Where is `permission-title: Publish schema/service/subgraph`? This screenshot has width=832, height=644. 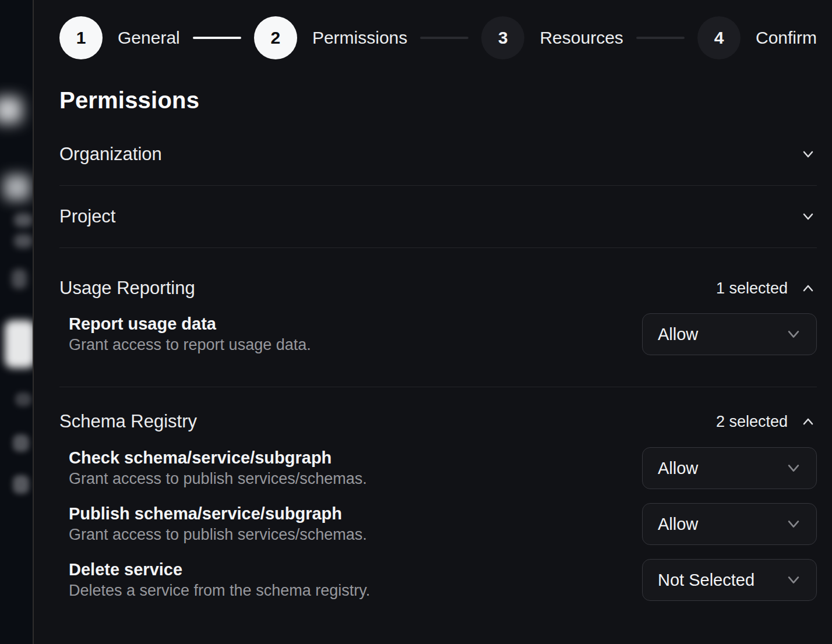 permission-title: Publish schema/service/subgraph is located at coordinates (218, 514).